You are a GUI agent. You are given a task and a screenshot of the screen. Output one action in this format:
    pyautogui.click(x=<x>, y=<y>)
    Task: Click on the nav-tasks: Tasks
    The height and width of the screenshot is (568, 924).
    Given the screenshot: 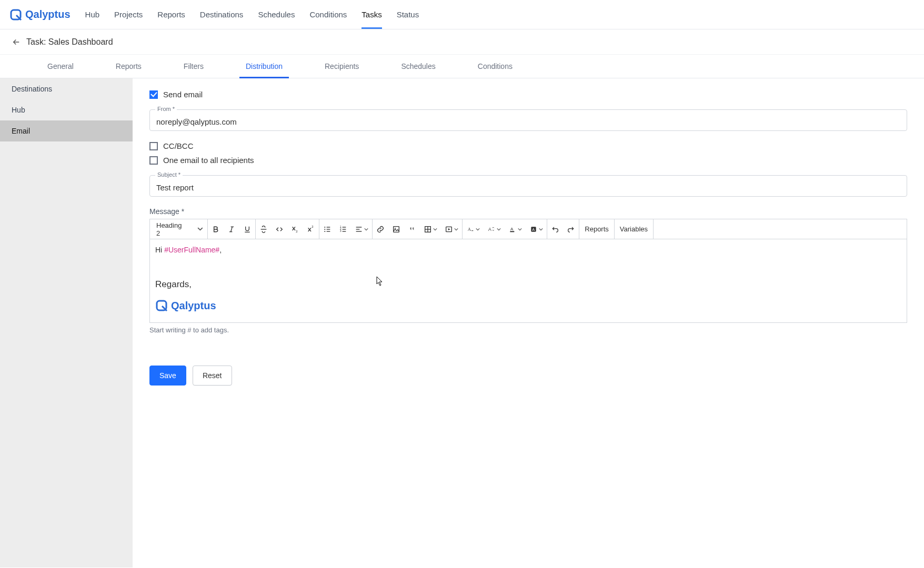 What is the action you would take?
    pyautogui.click(x=371, y=15)
    